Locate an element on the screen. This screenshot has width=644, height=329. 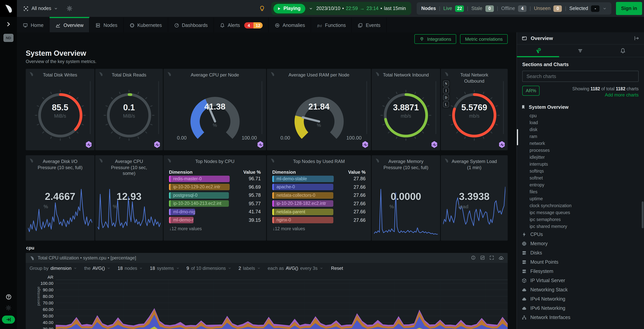
table-row: apache-027.66 is located at coordinates (319, 187).